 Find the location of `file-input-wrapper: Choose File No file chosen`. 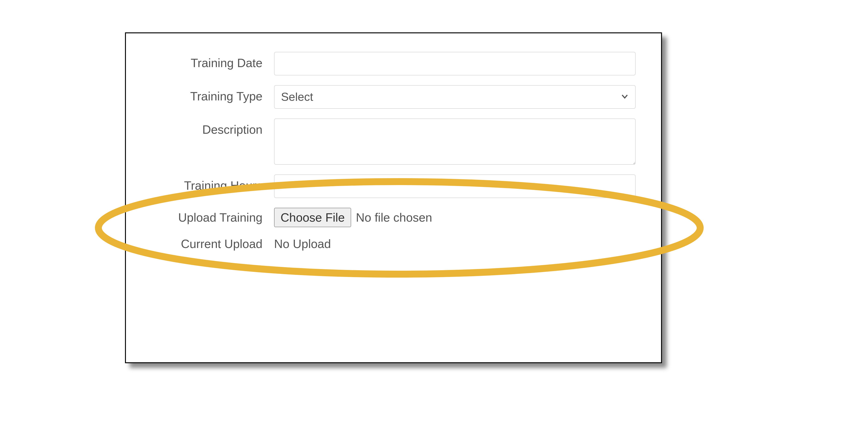

file-input-wrapper: Choose File No file chosen is located at coordinates (353, 218).